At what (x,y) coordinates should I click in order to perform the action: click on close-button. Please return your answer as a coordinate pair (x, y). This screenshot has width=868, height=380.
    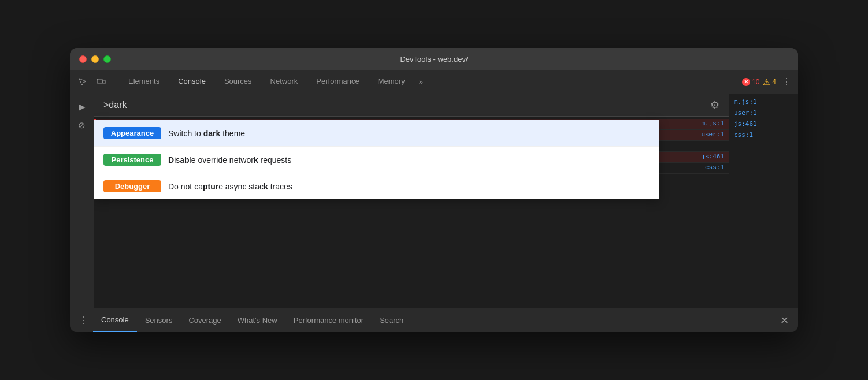
    Looking at the image, I should click on (83, 59).